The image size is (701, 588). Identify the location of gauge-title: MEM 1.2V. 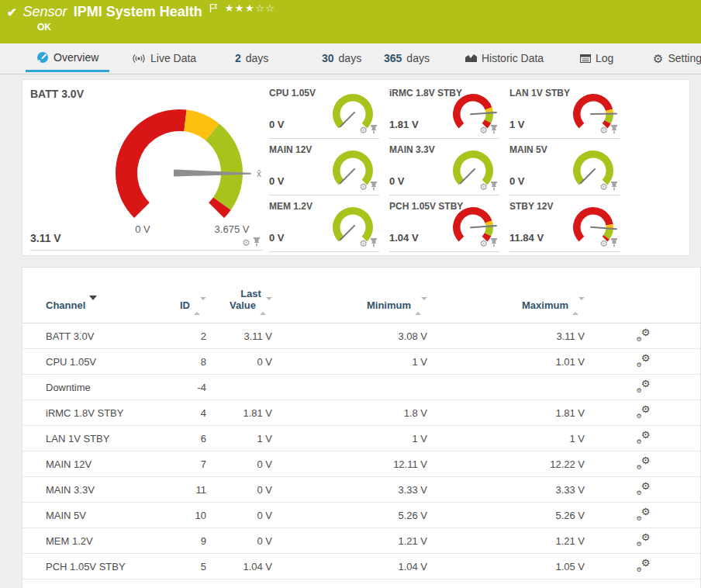
(291, 206).